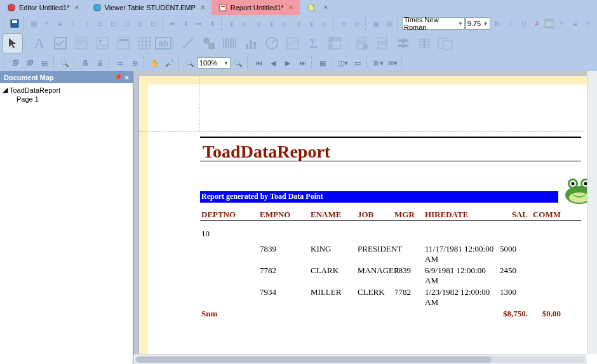 The width and height of the screenshot is (597, 364). Describe the element at coordinates (511, 24) in the screenshot. I see `italic-icon: I` at that location.